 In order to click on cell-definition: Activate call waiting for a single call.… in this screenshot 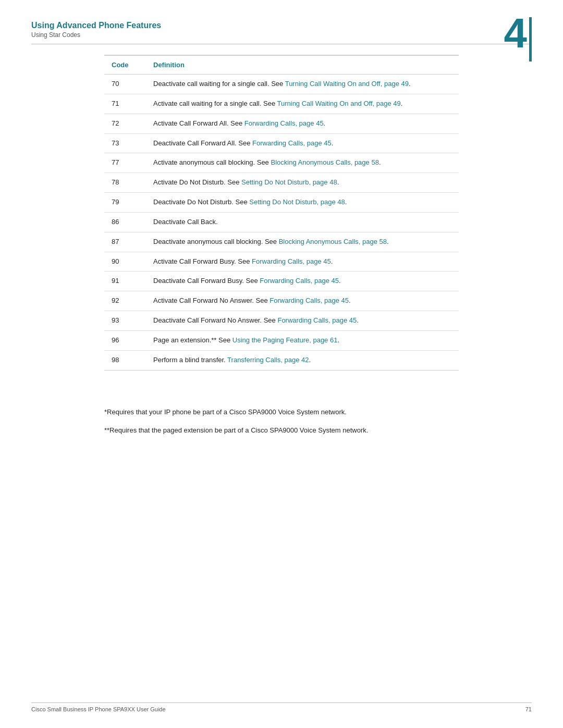, I will do `click(302, 104)`.